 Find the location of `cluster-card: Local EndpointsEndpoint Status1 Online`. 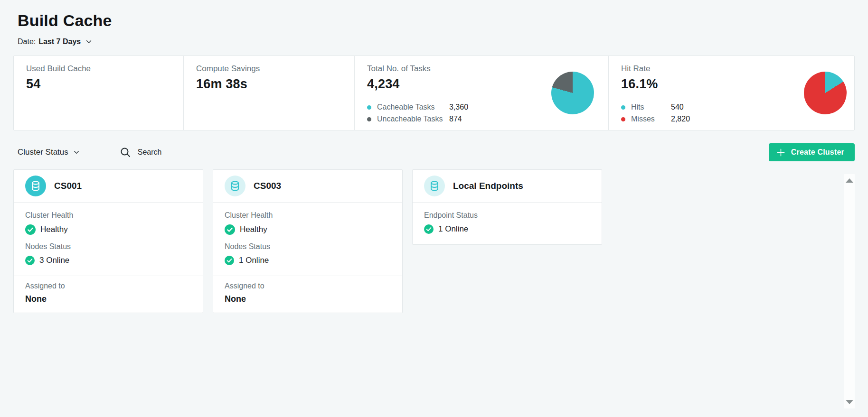

cluster-card: Local EndpointsEndpoint Status1 Online is located at coordinates (507, 207).